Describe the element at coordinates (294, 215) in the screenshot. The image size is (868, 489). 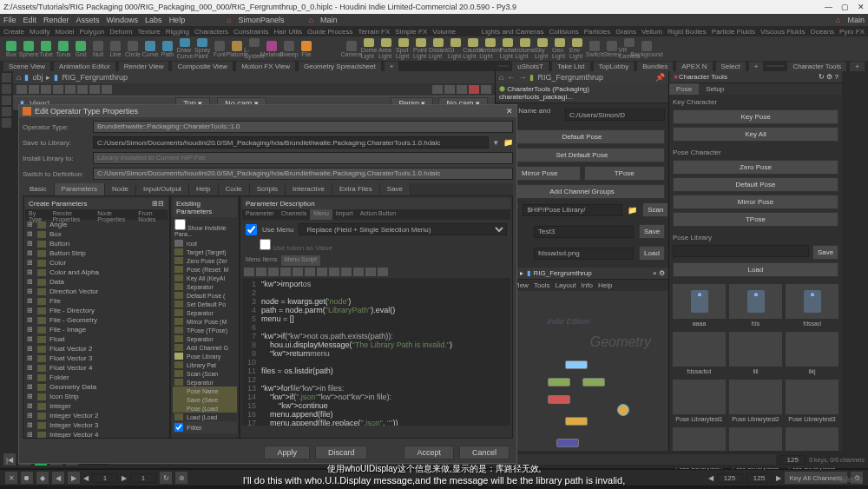
I see `desc-tab: Channels` at that location.